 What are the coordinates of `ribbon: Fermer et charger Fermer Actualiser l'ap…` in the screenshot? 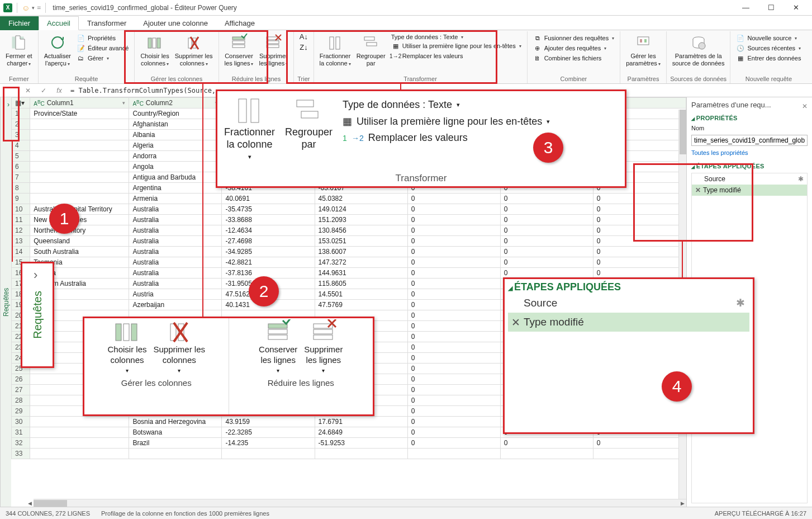 It's located at (406, 57).